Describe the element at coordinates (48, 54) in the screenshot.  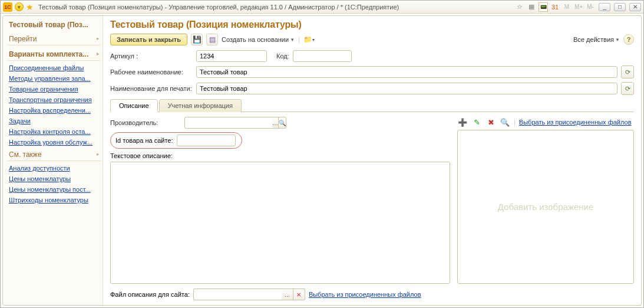
I see `sidebar-section-label: Варианты комплекта...` at that location.